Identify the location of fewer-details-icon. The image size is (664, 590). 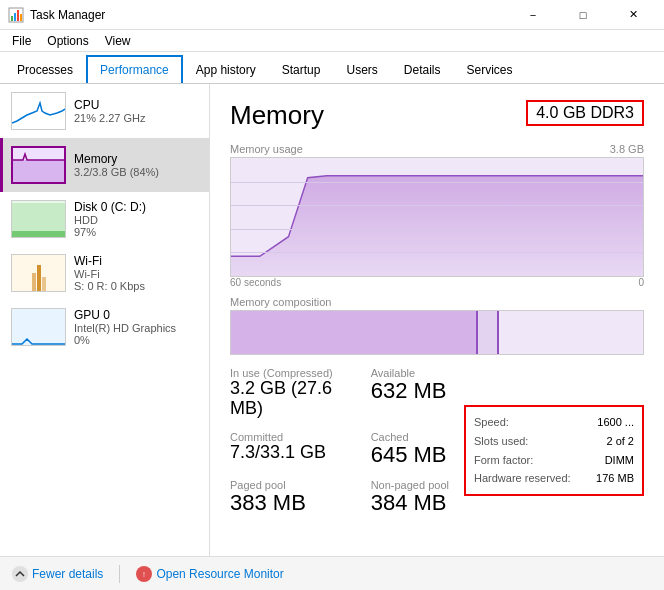
(20, 574).